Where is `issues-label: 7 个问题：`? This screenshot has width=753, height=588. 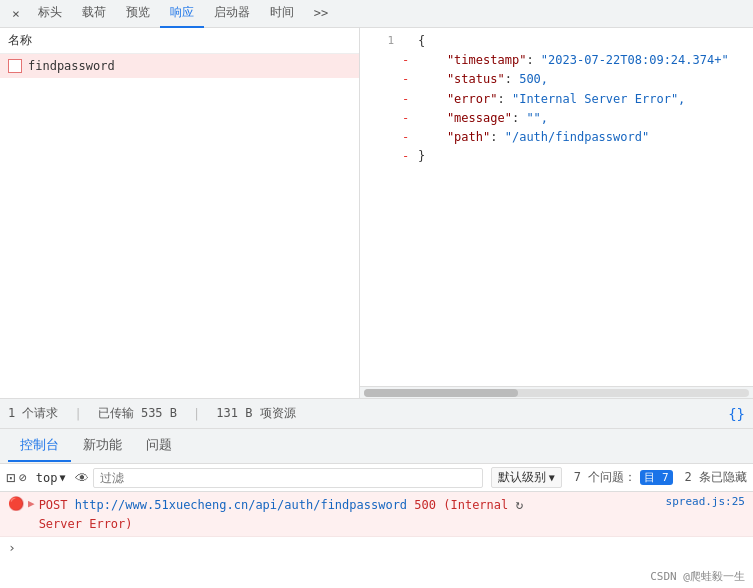 issues-label: 7 个问题： is located at coordinates (605, 478).